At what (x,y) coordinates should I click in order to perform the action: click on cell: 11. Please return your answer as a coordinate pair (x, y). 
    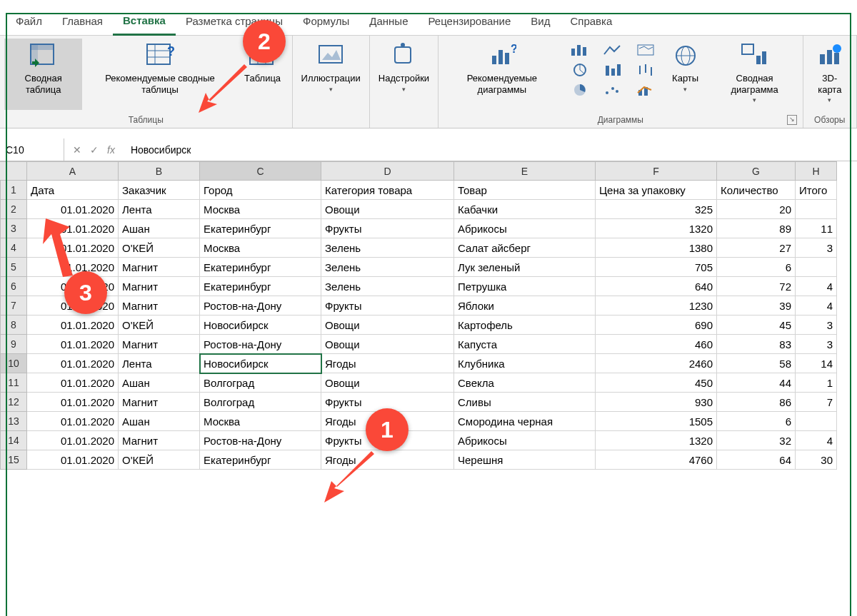
    Looking at the image, I should click on (816, 228).